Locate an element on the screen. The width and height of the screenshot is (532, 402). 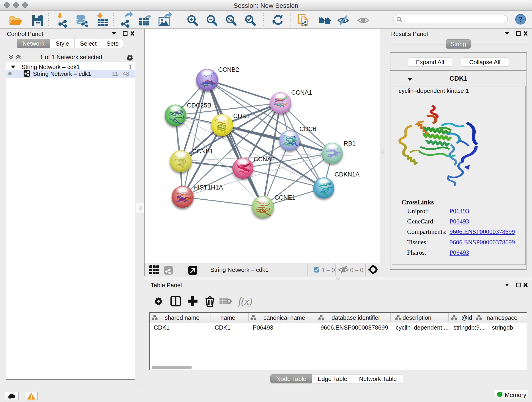
svg-text: f(x) is located at coordinates (245, 301).